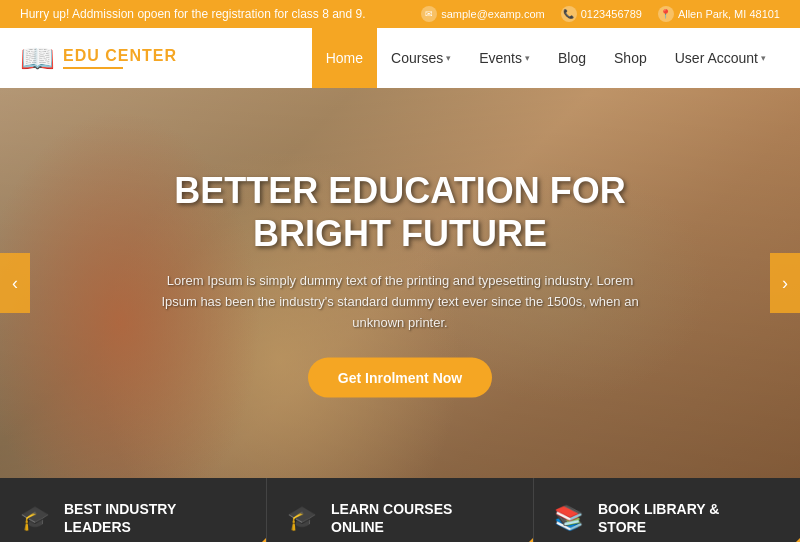  I want to click on feature-leaders-line1: BEST INDUSTRY, so click(120, 509).